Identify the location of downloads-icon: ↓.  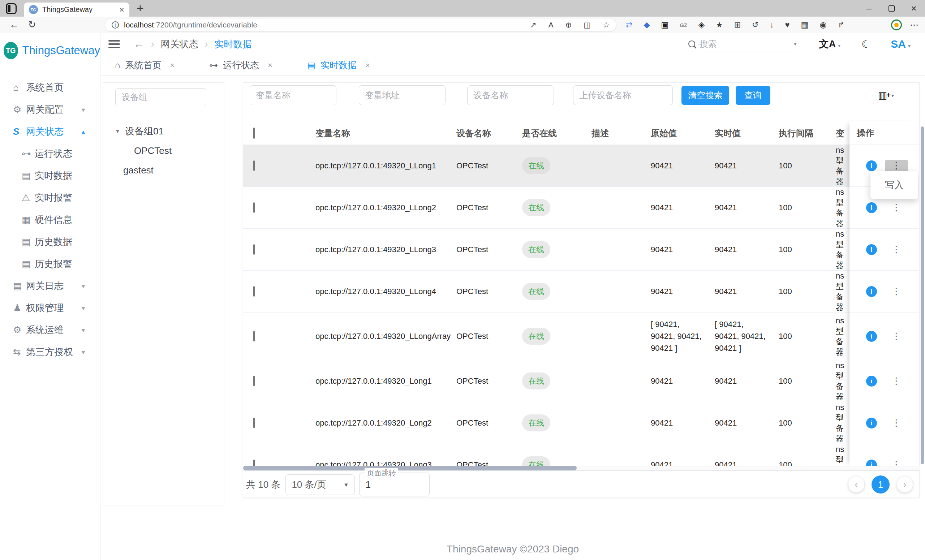
(772, 25).